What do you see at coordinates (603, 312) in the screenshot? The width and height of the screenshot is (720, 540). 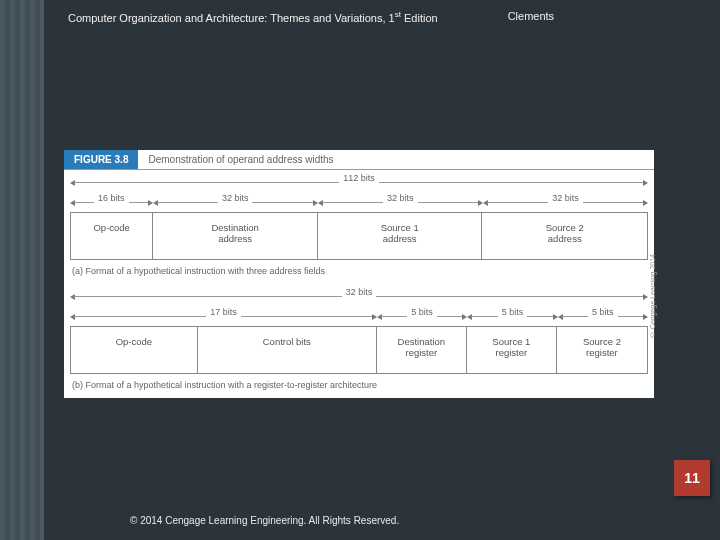 I see `width-b-3: 5 bits` at bounding box center [603, 312].